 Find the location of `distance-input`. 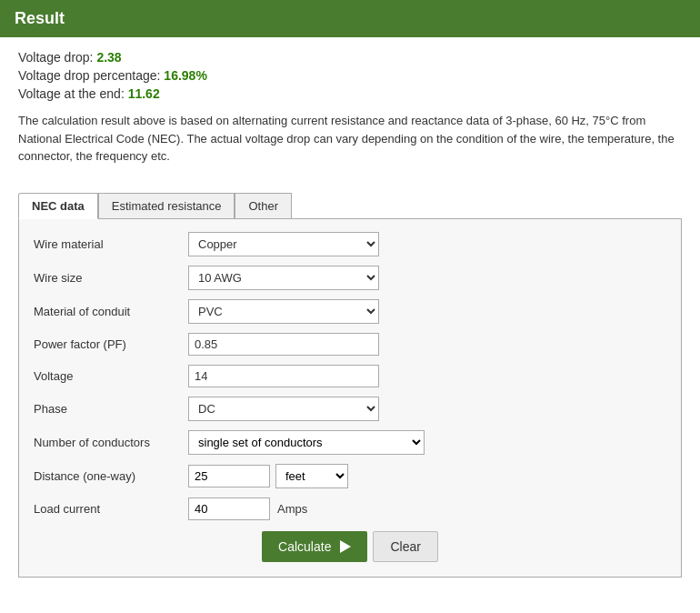

distance-input is located at coordinates (229, 477).